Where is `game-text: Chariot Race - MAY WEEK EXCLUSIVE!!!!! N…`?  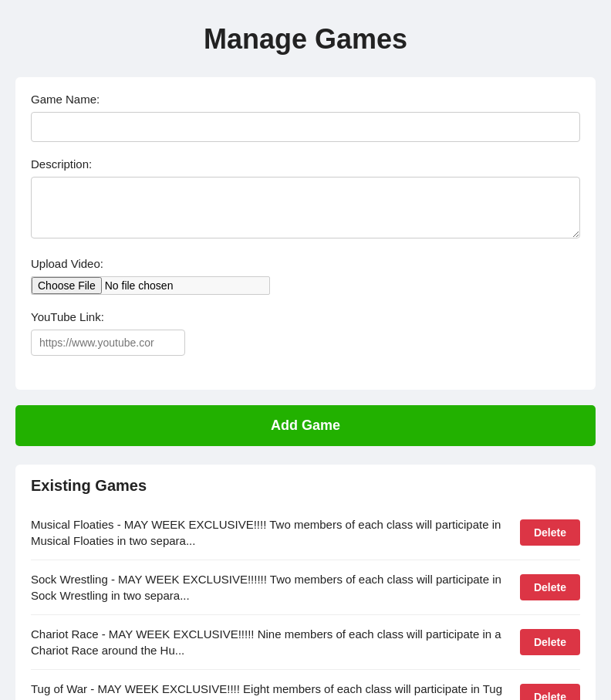 game-text: Chariot Race - MAY WEEK EXCLUSIVE!!!!! N… is located at coordinates (269, 642).